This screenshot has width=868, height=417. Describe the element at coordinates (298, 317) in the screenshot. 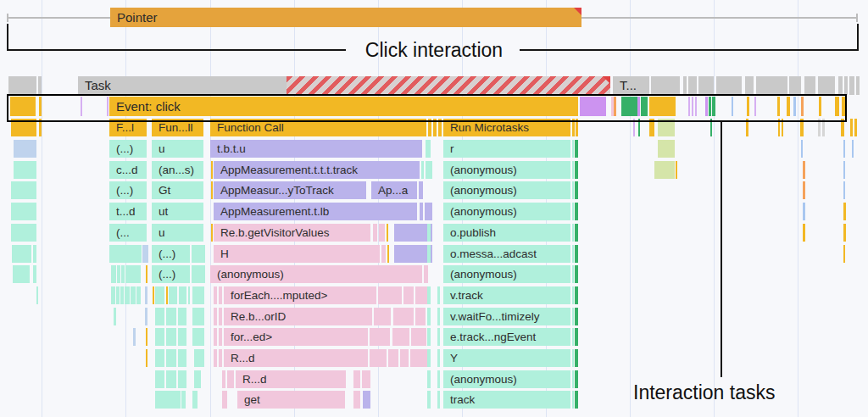

I see `flame-bar: Re.b...orID` at that location.